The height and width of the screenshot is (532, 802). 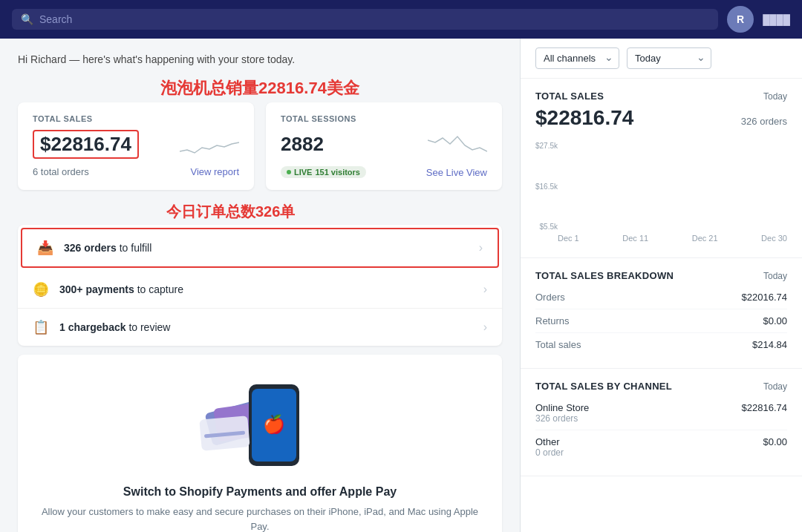 What do you see at coordinates (61, 172) in the screenshot?
I see `total-orders-text: 6 total orders` at bounding box center [61, 172].